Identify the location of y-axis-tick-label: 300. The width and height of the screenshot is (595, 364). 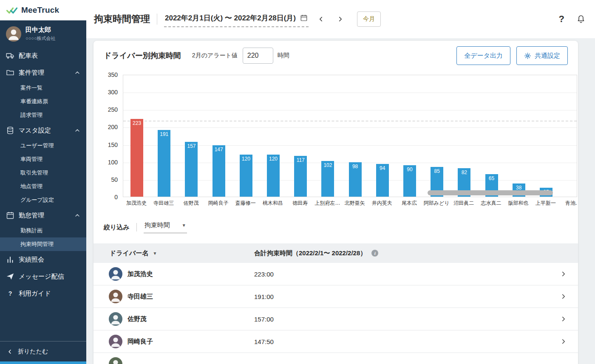
(113, 92).